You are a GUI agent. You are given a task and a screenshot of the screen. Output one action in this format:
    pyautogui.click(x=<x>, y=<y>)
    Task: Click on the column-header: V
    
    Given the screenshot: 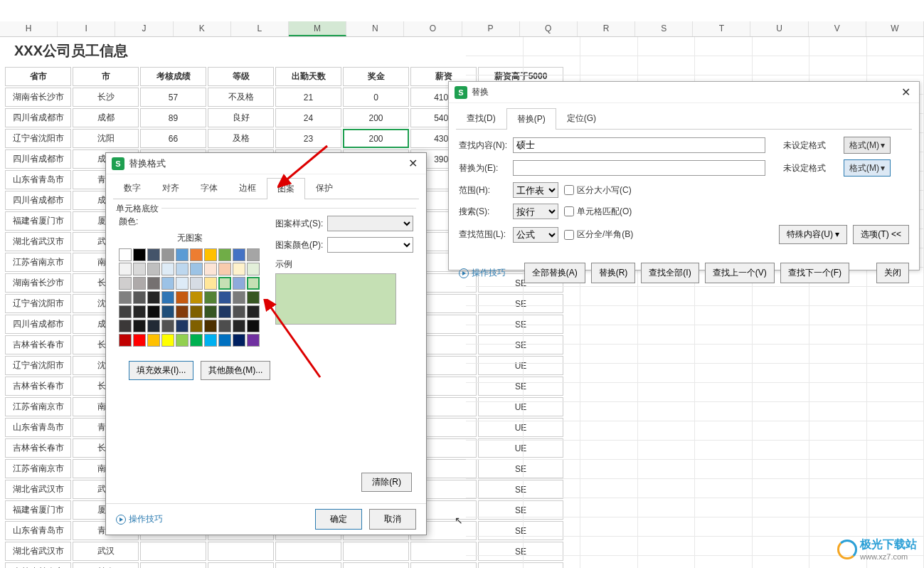 What is the action you would take?
    pyautogui.click(x=838, y=28)
    